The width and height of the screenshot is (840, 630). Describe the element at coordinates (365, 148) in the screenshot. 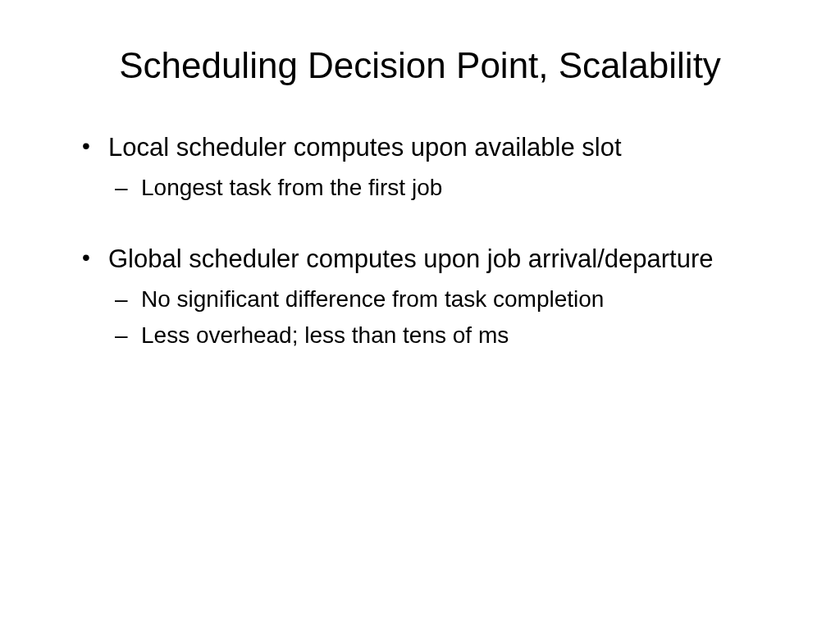

I see `list-item-text: Local scheduler computes upon available …` at that location.